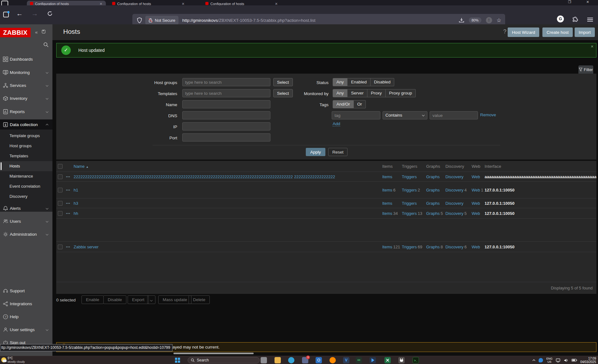  Describe the element at coordinates (226, 82) in the screenshot. I see `host-groups-input` at that location.